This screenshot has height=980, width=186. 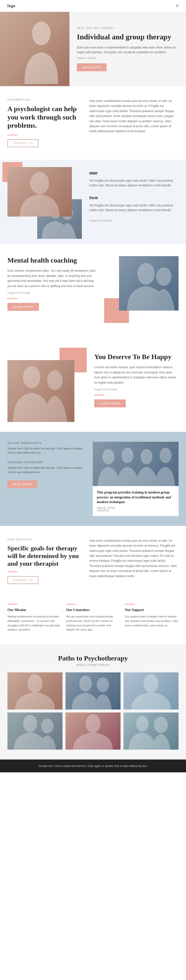 I want to click on psychologist-left: INFORMATION A psychologist can help you …, so click(x=45, y=123).